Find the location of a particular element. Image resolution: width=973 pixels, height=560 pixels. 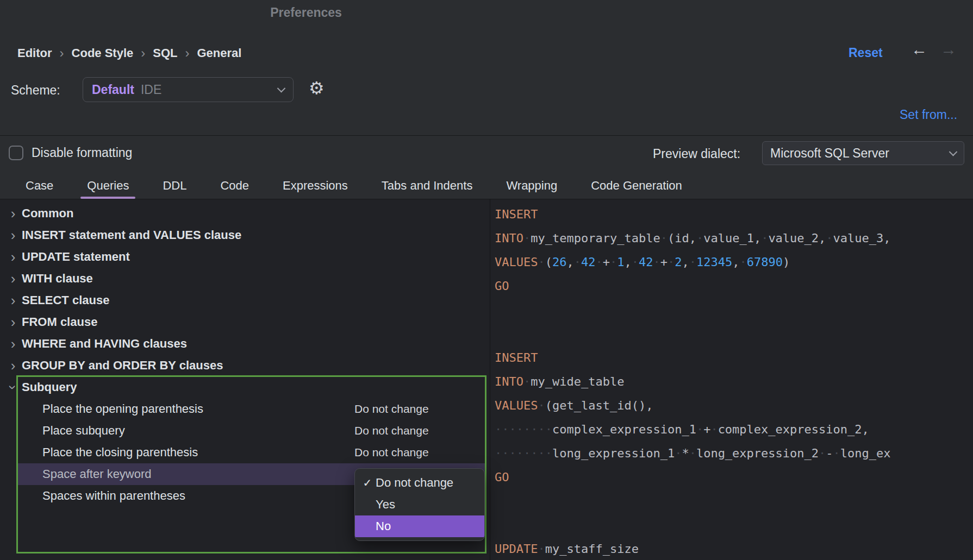

breadcrumb-item-editor: Editor is located at coordinates (35, 53).